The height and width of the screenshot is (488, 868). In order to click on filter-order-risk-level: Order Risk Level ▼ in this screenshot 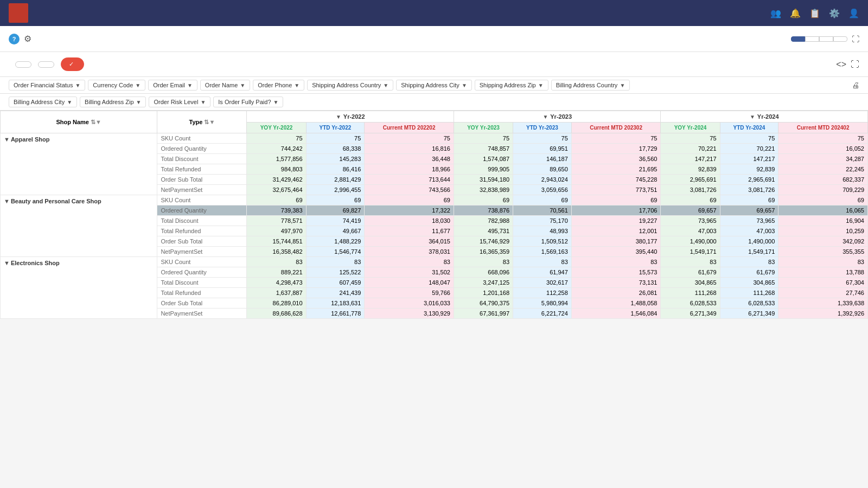, I will do `click(180, 102)`.